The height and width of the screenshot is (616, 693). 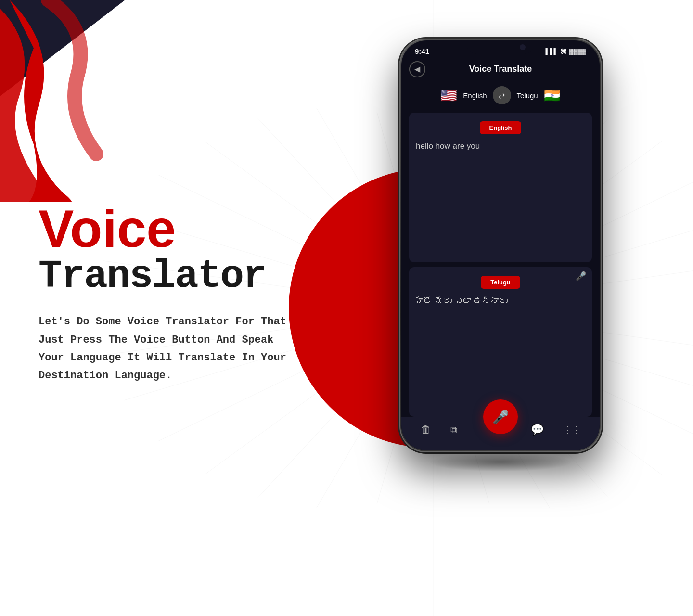 What do you see at coordinates (475, 95) in the screenshot?
I see `source-lang-name: English` at bounding box center [475, 95].